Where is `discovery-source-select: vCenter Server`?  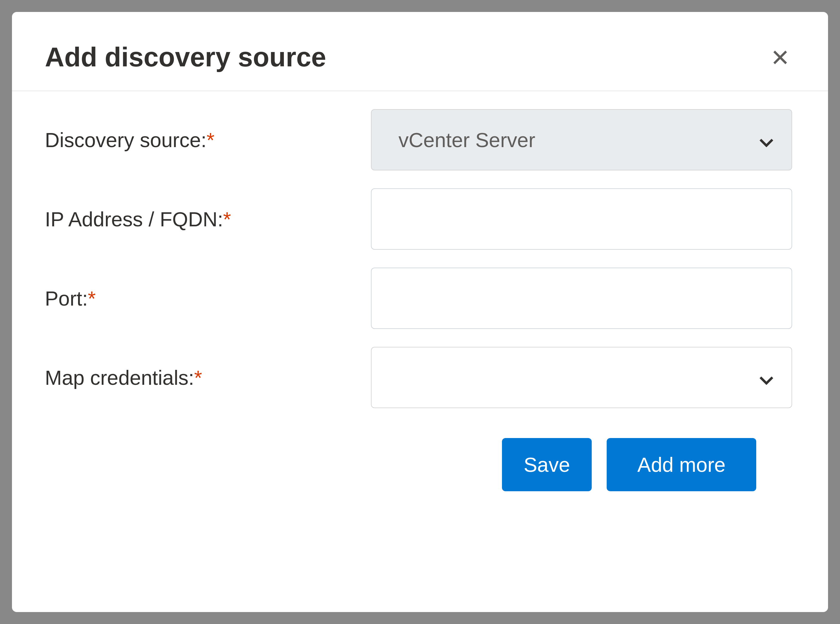
discovery-source-select: vCenter Server is located at coordinates (582, 140).